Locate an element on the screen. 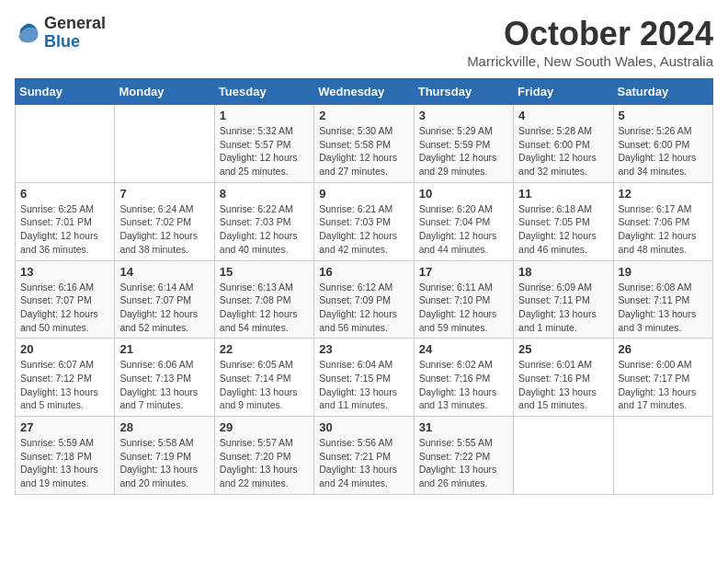  day-info: Sunrise: 5:32 AMSunset: 5:57 PMDaylight:… is located at coordinates (265, 151).